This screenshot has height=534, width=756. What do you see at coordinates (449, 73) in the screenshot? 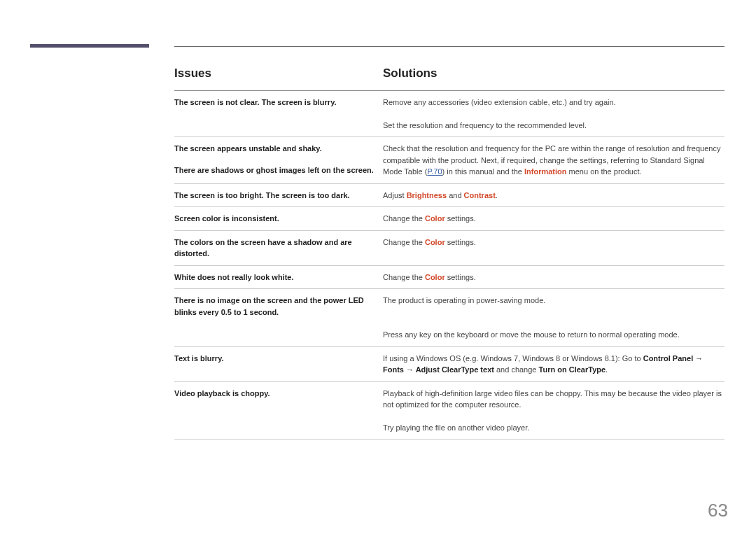
I see `table-headers: Issues Solutions` at bounding box center [449, 73].